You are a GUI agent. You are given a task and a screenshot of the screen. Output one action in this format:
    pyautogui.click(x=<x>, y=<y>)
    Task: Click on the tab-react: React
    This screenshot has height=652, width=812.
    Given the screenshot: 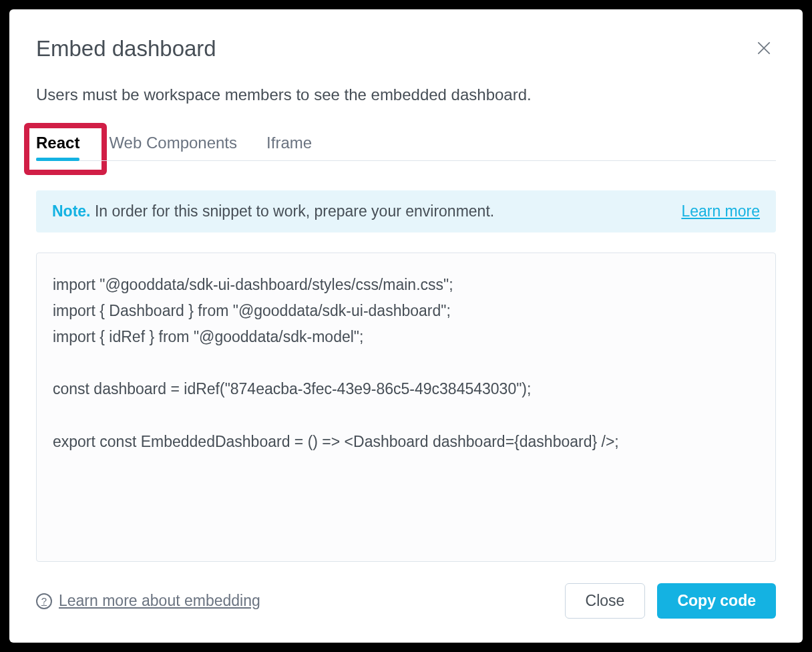 What is the action you would take?
    pyautogui.click(x=57, y=147)
    